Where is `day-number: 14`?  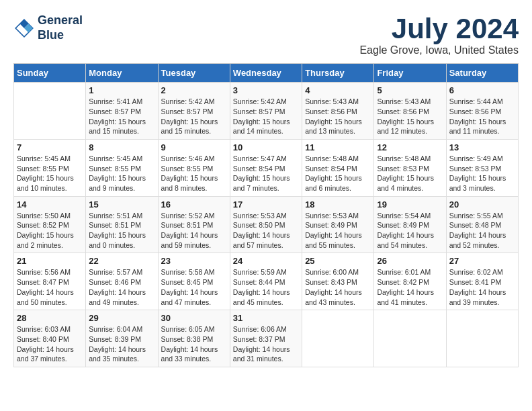
day-number: 14 is located at coordinates (50, 204).